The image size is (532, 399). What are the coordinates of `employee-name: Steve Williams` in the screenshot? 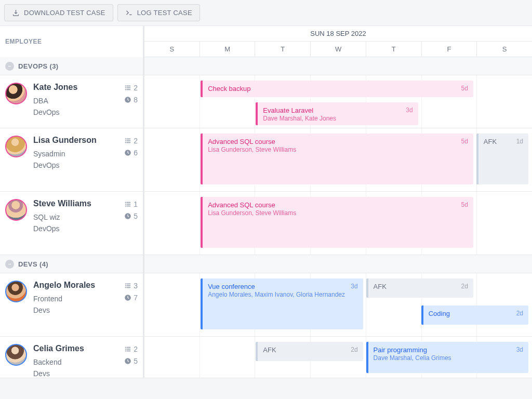 It's located at (76, 204).